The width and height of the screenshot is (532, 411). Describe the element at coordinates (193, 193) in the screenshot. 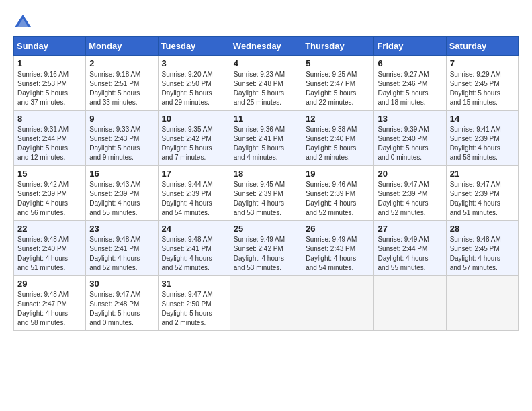

I see `calendar-cell: 17Sunrise: 9:44 AMSunset: 2:39 PMDayligh…` at that location.